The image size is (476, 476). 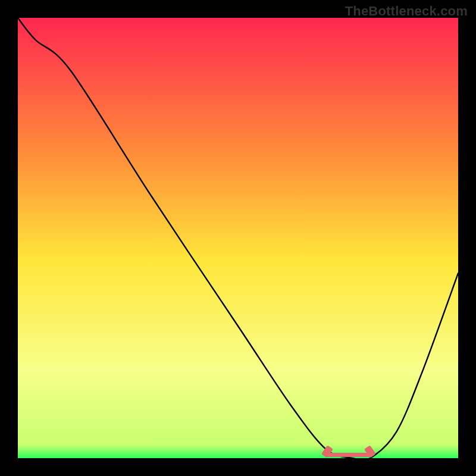 I want to click on valley-accent-flat, so click(x=348, y=455).